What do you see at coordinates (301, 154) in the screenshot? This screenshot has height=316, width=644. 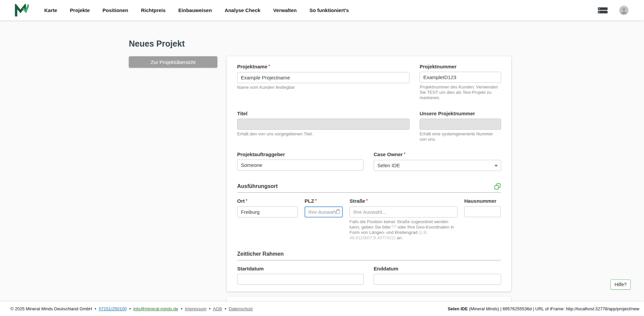 I see `projektauftraggeber-label: Projektauftraggeber` at bounding box center [301, 154].